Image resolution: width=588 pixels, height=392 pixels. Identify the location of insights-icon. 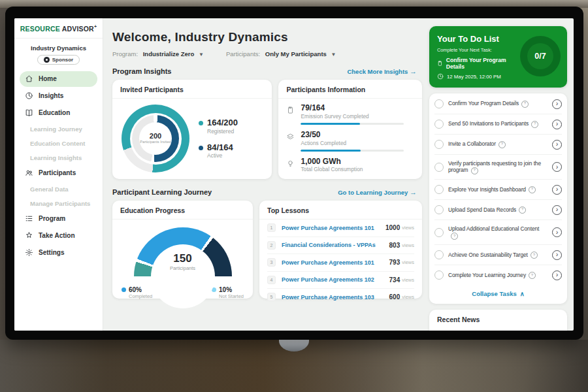
(29, 95).